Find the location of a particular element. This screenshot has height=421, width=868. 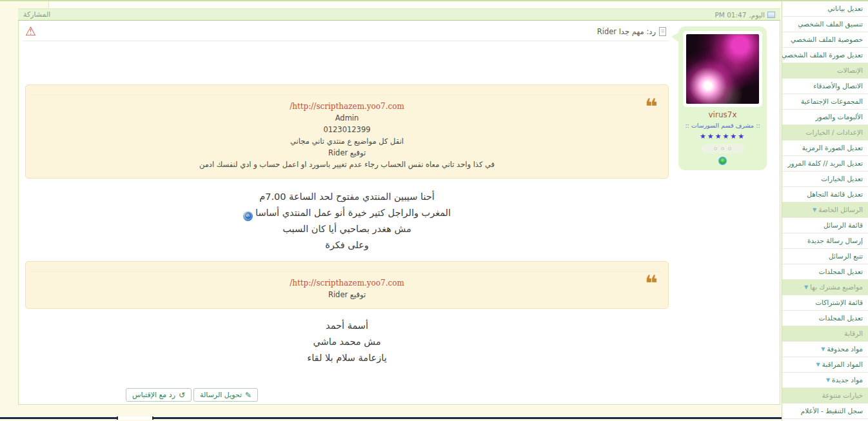

sidebar-item-label: إرسال رسالة جديدة is located at coordinates (835, 240).